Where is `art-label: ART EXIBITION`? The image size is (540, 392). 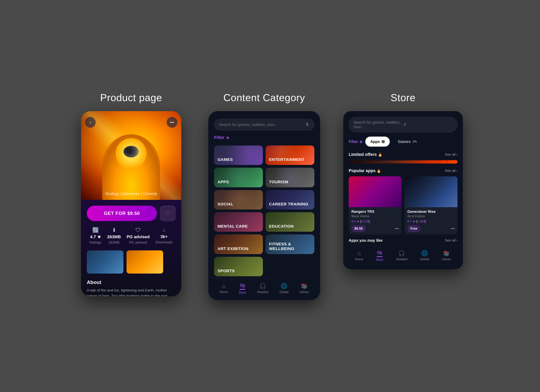 art-label: ART EXIBITION is located at coordinates (233, 249).